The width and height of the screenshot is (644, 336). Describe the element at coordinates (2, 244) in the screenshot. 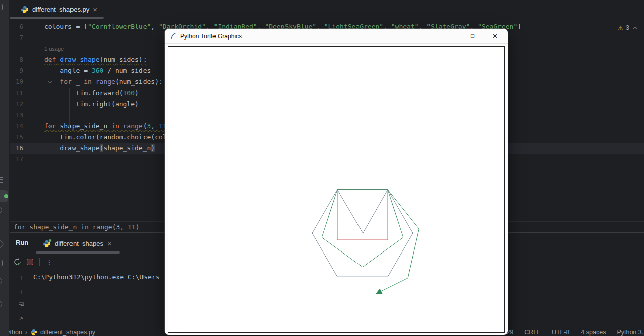

I see `packages-icon` at that location.